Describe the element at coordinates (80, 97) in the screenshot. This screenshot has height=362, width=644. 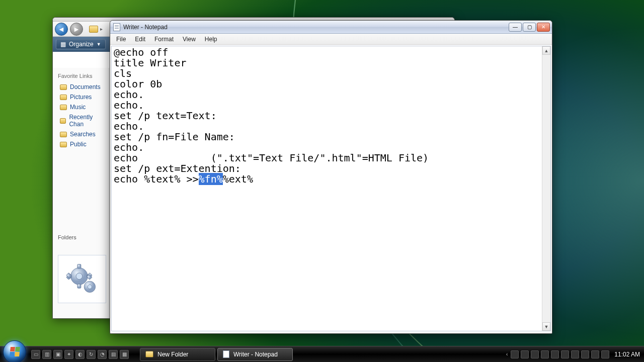
I see `sidebar-item-label: Pictures` at that location.